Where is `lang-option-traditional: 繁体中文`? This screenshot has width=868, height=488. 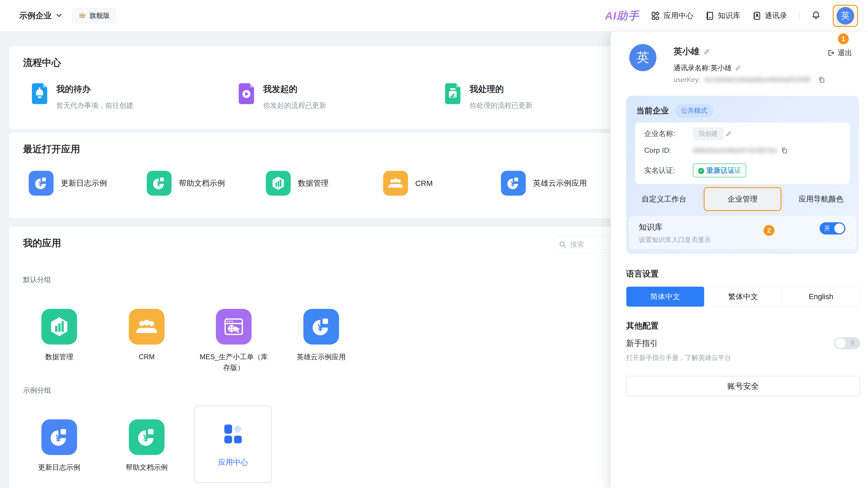
lang-option-traditional: 繁体中文 is located at coordinates (743, 296).